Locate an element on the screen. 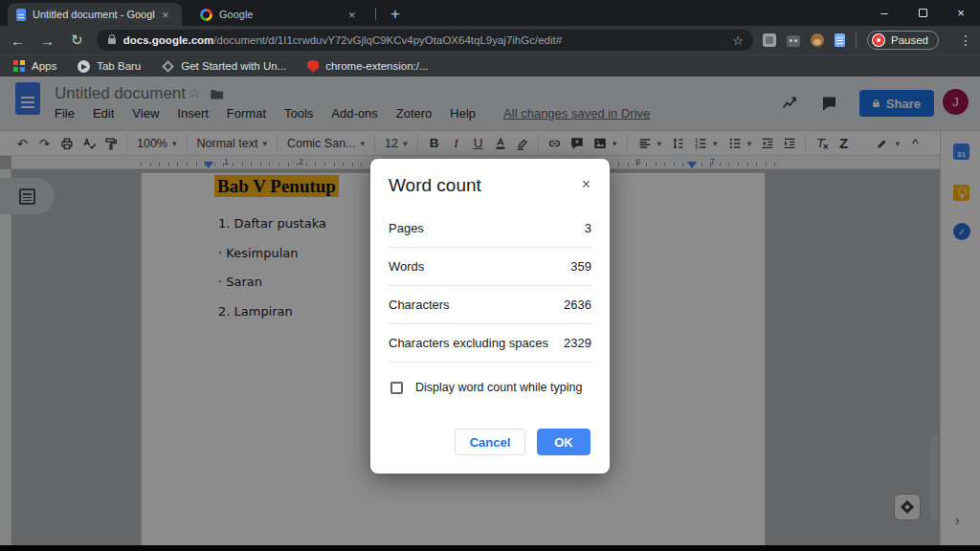  browser-menu-icon: ⋮ is located at coordinates (966, 40).